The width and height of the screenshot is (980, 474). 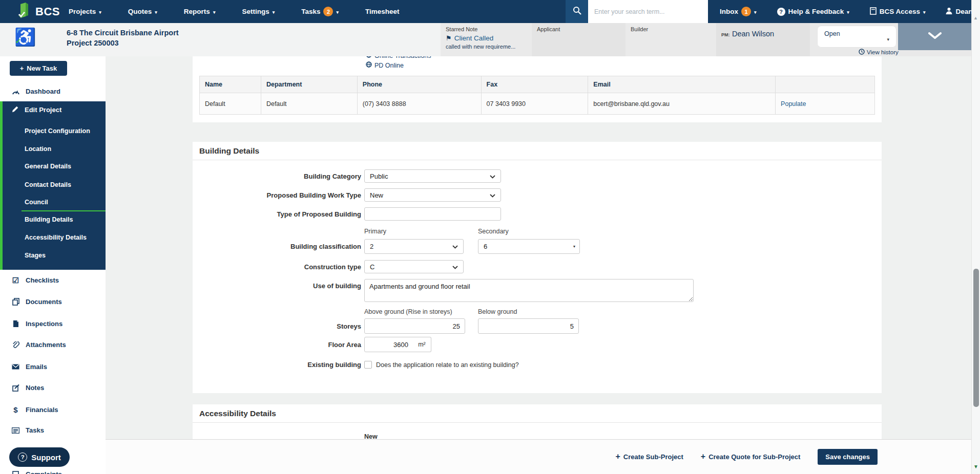 What do you see at coordinates (537, 423) in the screenshot?
I see `divider` at bounding box center [537, 423].